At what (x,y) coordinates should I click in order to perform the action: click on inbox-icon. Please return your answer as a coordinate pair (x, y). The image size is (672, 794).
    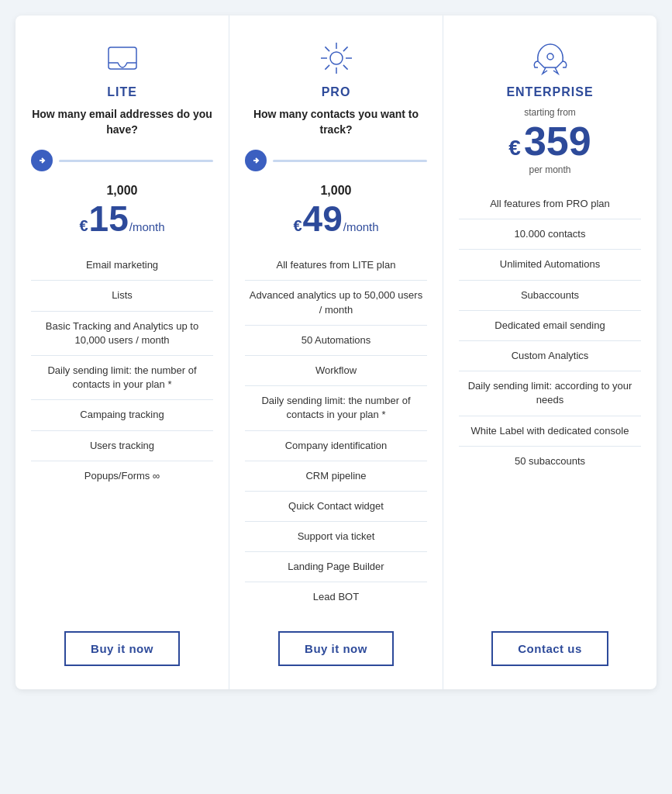
    Looking at the image, I should click on (122, 58).